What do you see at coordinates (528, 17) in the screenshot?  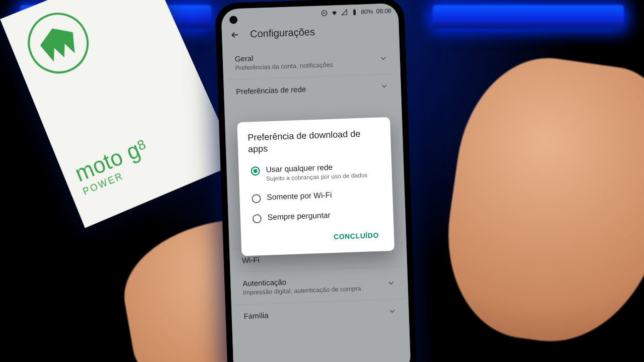 I see `ambient-light-right` at bounding box center [528, 17].